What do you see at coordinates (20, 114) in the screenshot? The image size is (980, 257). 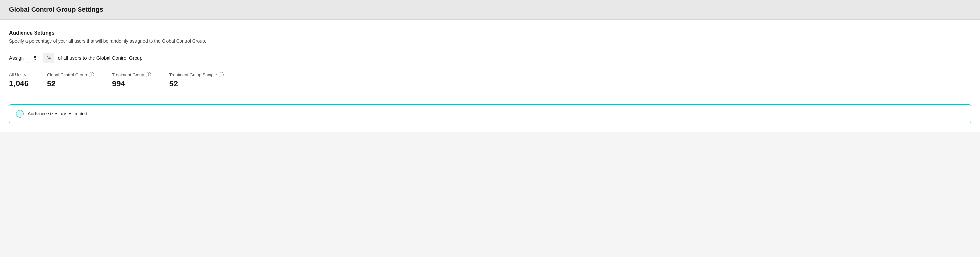 I see `notice-info-icon: i` at bounding box center [20, 114].